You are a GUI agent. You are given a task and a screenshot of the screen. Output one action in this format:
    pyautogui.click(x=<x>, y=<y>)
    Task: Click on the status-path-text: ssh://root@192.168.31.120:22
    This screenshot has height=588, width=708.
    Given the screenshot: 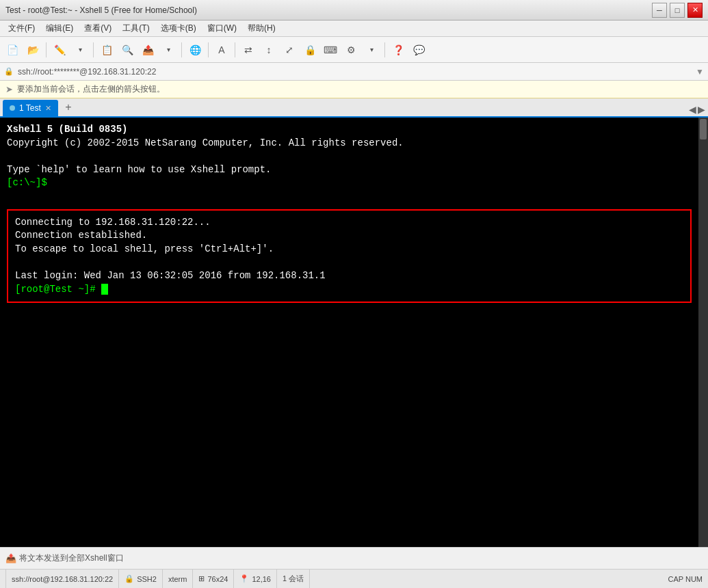 What is the action you would take?
    pyautogui.click(x=62, y=579)
    